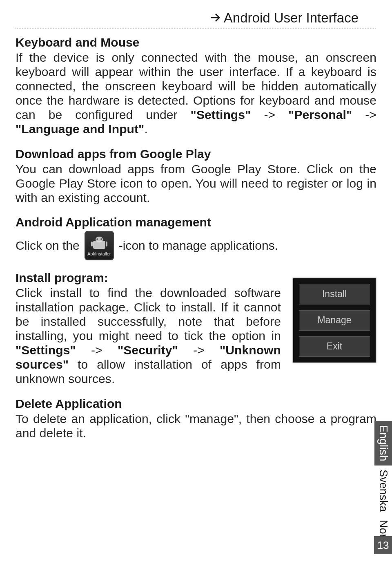 The image size is (392, 564). What do you see at coordinates (196, 183) in the screenshot?
I see `para-download-apps: You can download apps from Google Play S…` at bounding box center [196, 183].